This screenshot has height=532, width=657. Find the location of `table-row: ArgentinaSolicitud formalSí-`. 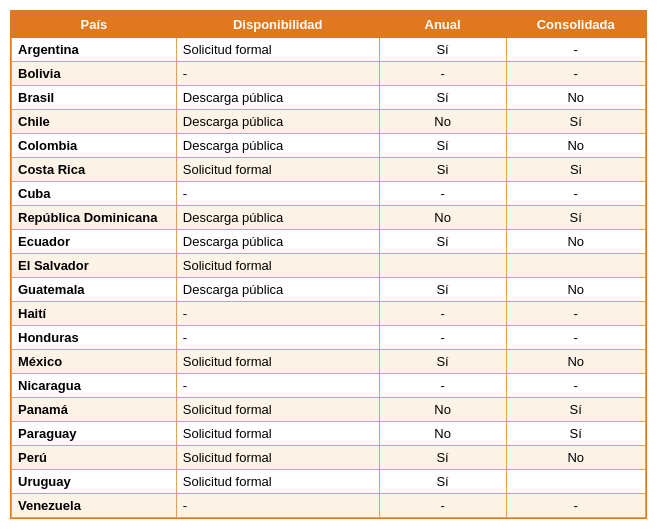

table-row: ArgentinaSolicitud formalSí- is located at coordinates (329, 50).